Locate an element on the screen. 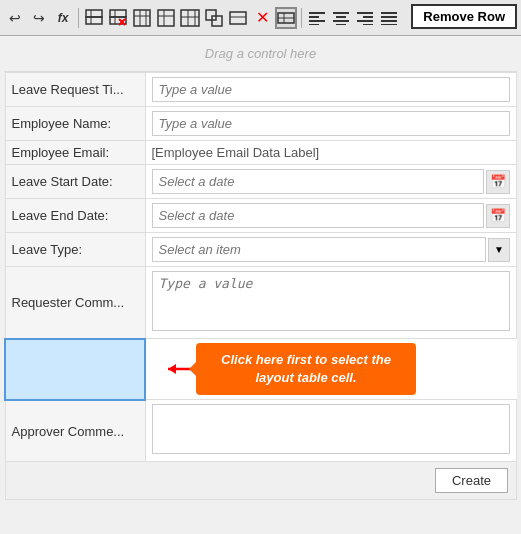 The width and height of the screenshot is (521, 534). table-row: Employee Name: is located at coordinates (261, 124).